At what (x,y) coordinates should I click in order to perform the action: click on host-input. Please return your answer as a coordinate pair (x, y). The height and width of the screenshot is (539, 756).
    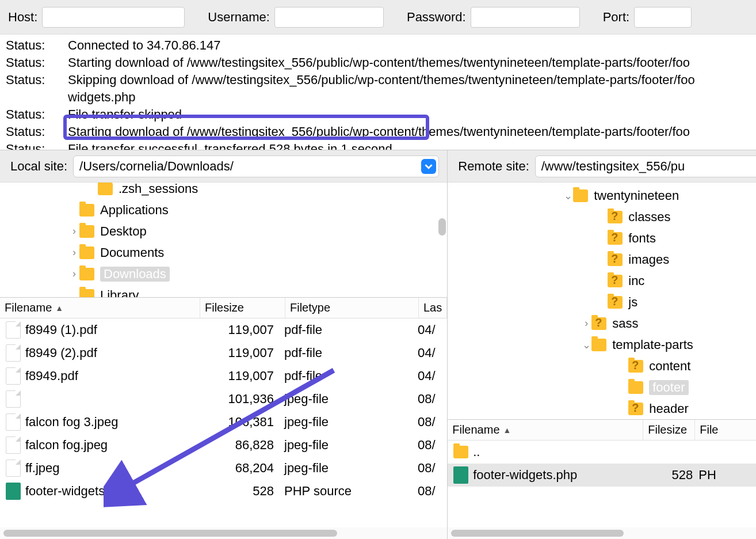
    Looking at the image, I should click on (113, 17).